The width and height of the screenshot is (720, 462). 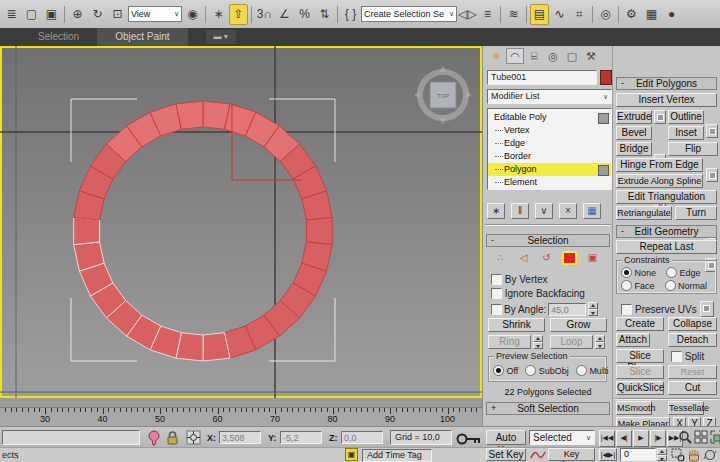 I want to click on pin-stack-icon: ∗, so click(x=496, y=211).